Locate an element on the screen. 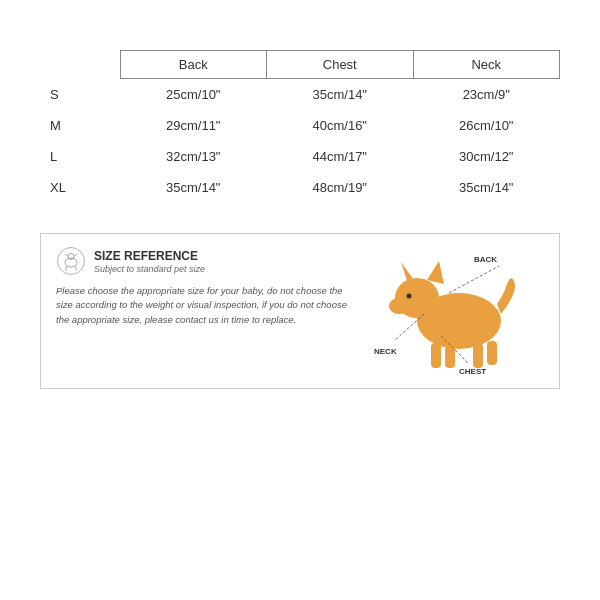 The height and width of the screenshot is (600, 600). dog-silhouette: BACK NECK CHEST is located at coordinates (454, 311).